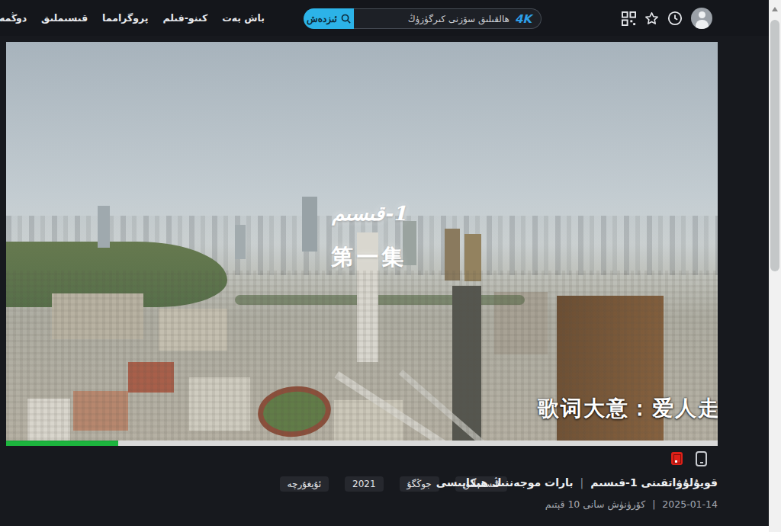 The image size is (781, 532). What do you see at coordinates (675, 18) in the screenshot?
I see `history-clock-icon` at bounding box center [675, 18].